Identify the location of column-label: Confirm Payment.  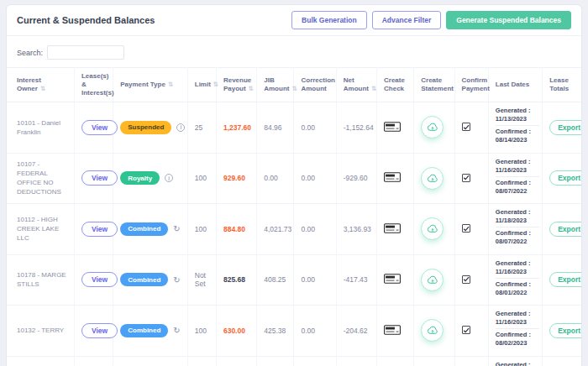
(475, 84).